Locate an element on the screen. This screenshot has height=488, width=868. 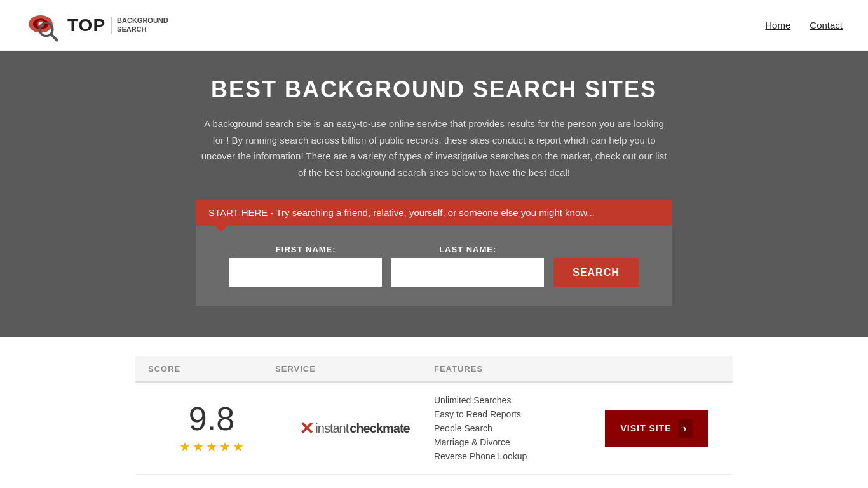
hero-title: BEST BACKGROUND SEARCH SITES is located at coordinates (434, 90).